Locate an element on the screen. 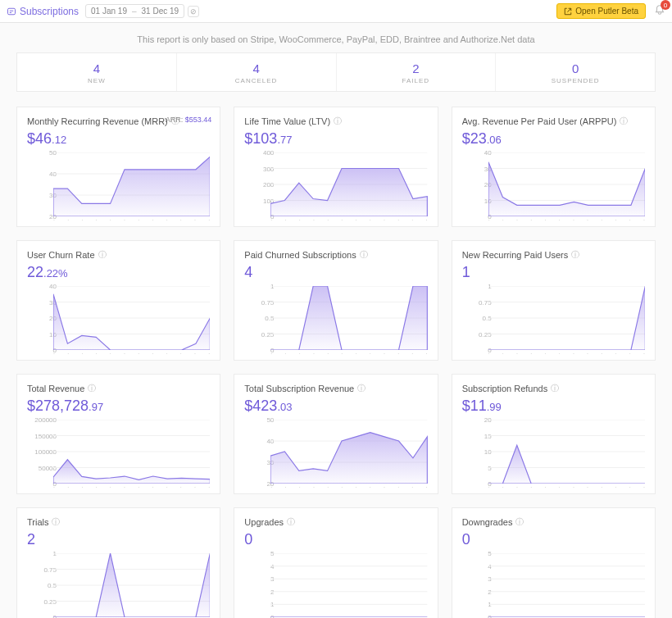 This screenshot has width=672, height=618. card-title: Total Subscription Revenue ⓘ is located at coordinates (336, 389).